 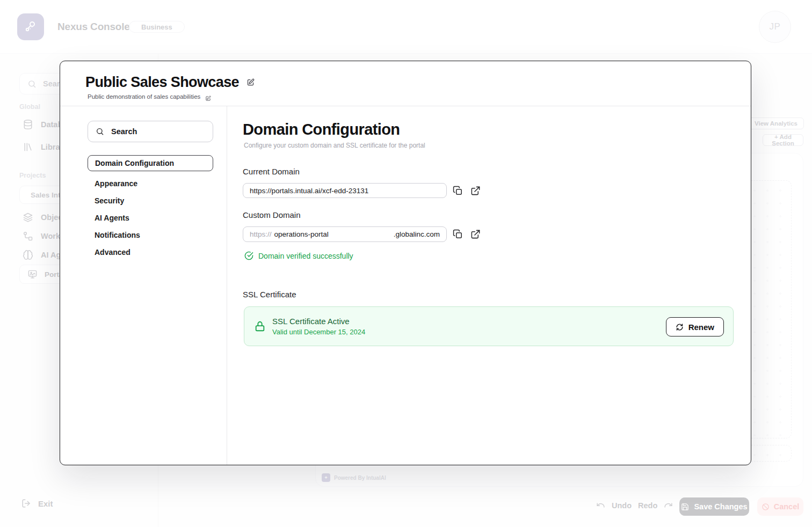 What do you see at coordinates (124, 131) in the screenshot?
I see `modal-search-label: Search` at bounding box center [124, 131].